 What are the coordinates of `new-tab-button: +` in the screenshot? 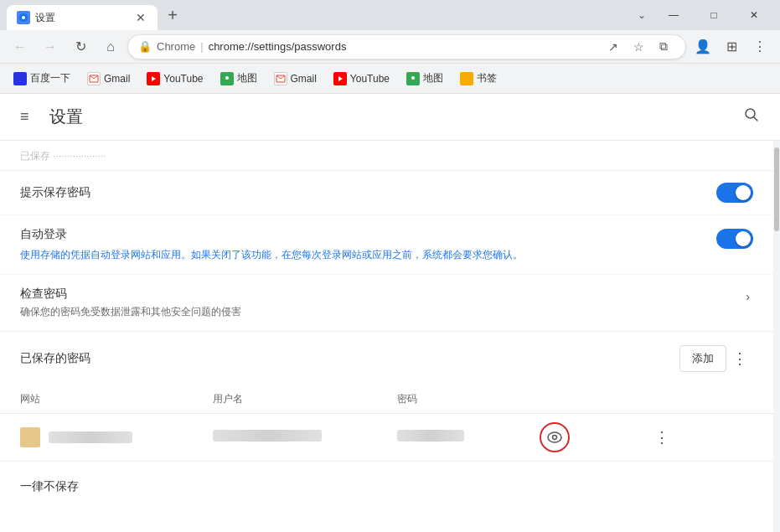 It's located at (173, 15).